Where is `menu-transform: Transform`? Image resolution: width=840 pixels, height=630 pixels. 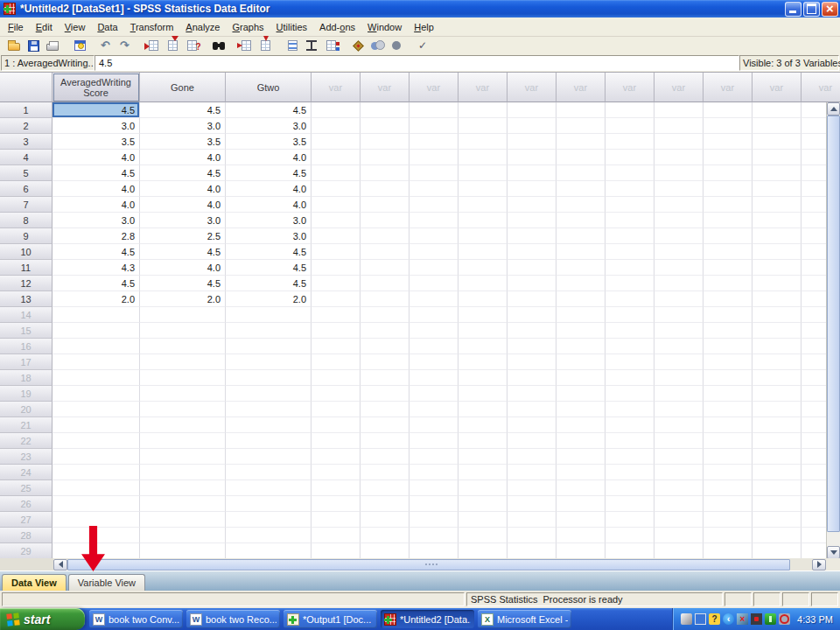
menu-transform: Transform is located at coordinates (152, 27).